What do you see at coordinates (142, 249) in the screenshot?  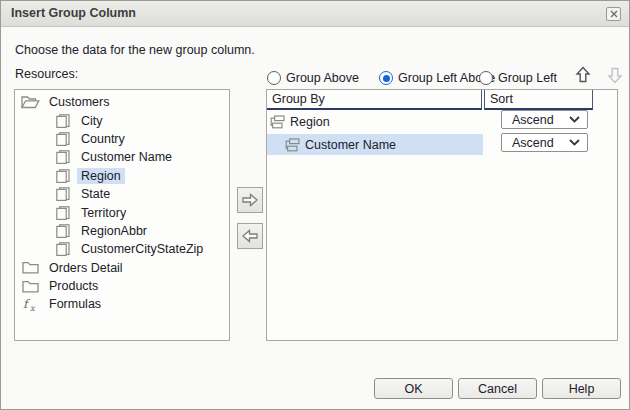 I see `tree-item-label: CustomerCityStateZip` at bounding box center [142, 249].